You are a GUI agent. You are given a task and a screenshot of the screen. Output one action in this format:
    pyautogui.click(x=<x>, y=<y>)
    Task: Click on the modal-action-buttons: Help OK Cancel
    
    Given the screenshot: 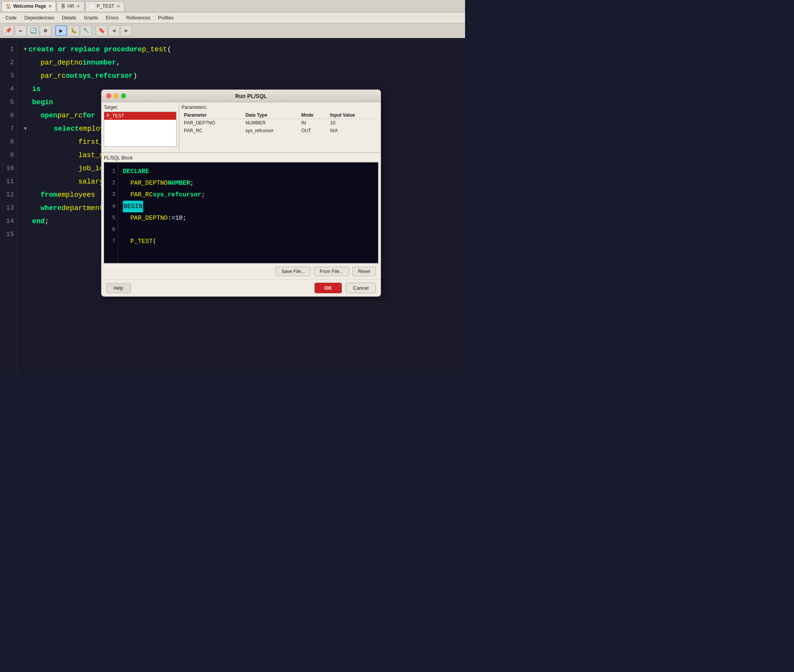 What is the action you would take?
    pyautogui.click(x=241, y=288)
    